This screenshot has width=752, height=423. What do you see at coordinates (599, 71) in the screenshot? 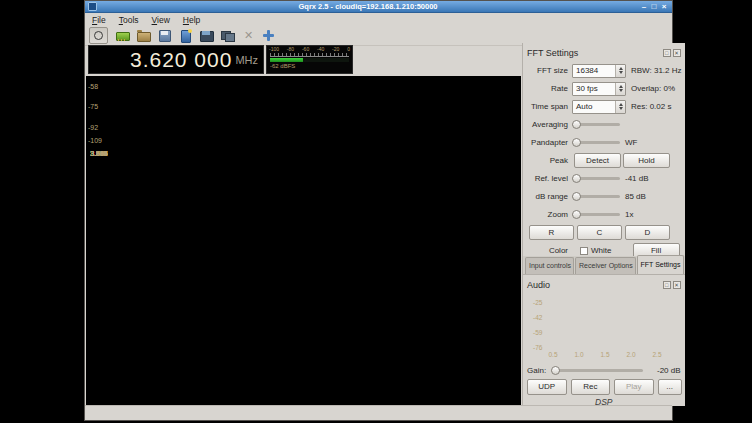
I see `fft-size-spinbox: 16384` at bounding box center [599, 71].